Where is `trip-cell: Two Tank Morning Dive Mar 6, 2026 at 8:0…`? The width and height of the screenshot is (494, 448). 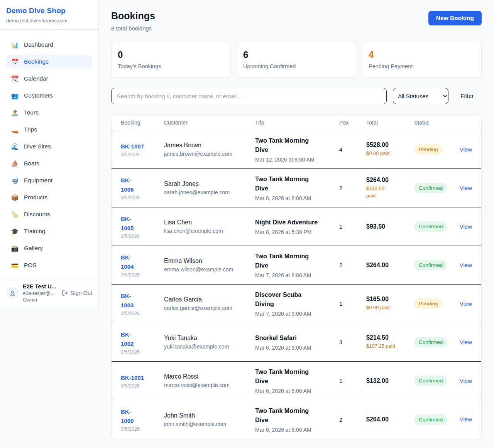
trip-cell: Two Tank Morning Dive Mar 6, 2026 at 8:0… is located at coordinates (297, 381).